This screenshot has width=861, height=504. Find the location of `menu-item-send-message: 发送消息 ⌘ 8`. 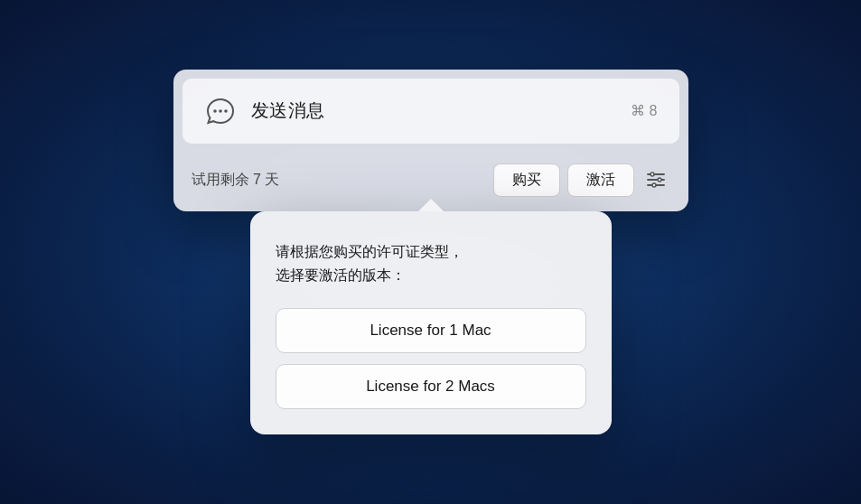

menu-item-send-message: 发送消息 ⌘ 8 is located at coordinates (431, 111).